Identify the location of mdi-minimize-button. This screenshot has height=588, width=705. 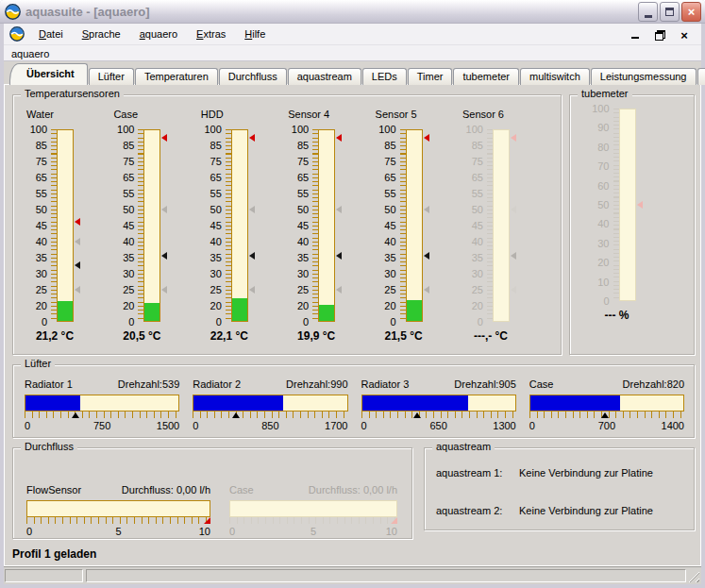
(635, 34).